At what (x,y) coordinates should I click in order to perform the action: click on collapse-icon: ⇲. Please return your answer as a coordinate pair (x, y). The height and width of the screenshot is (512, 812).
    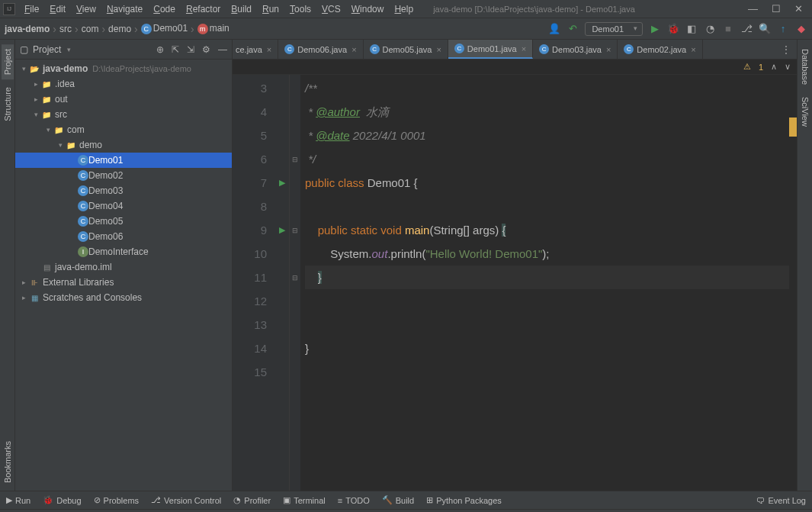
    Looking at the image, I should click on (191, 50).